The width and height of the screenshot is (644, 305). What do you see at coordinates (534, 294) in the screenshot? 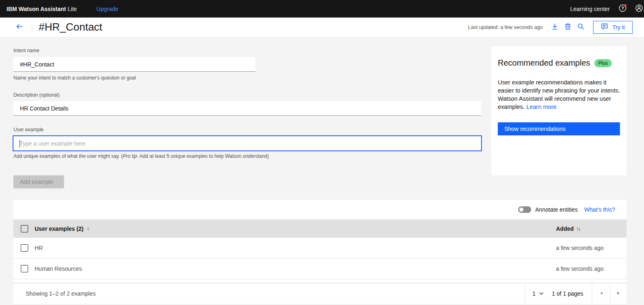
I see `page-number-value: 1` at bounding box center [534, 294].